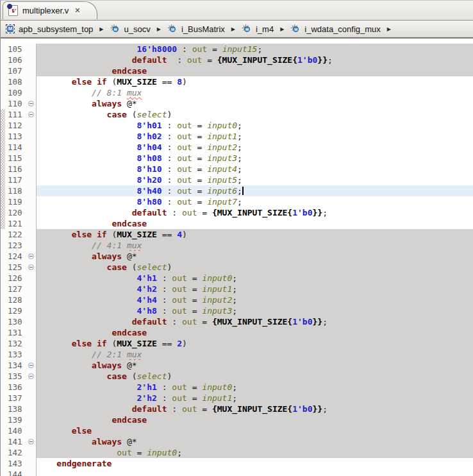 The height and width of the screenshot is (476, 473). What do you see at coordinates (17, 82) in the screenshot?
I see `line-number: 108` at bounding box center [17, 82].